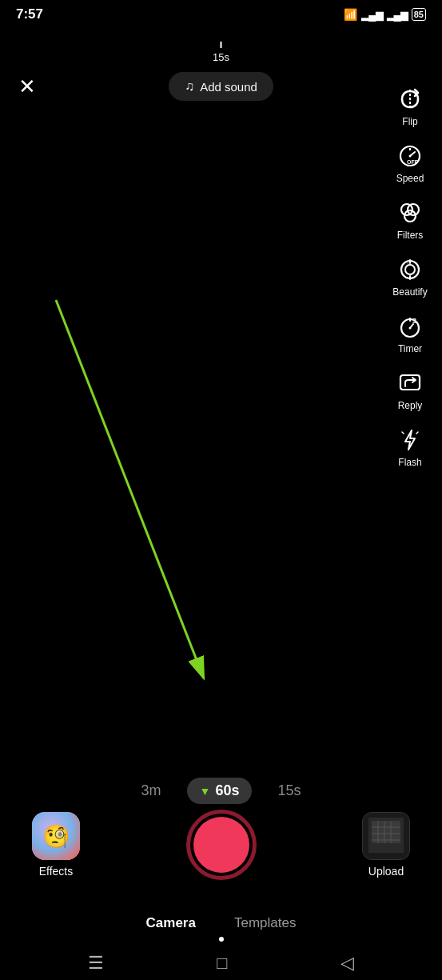  I want to click on speed-label: Speed, so click(411, 178).